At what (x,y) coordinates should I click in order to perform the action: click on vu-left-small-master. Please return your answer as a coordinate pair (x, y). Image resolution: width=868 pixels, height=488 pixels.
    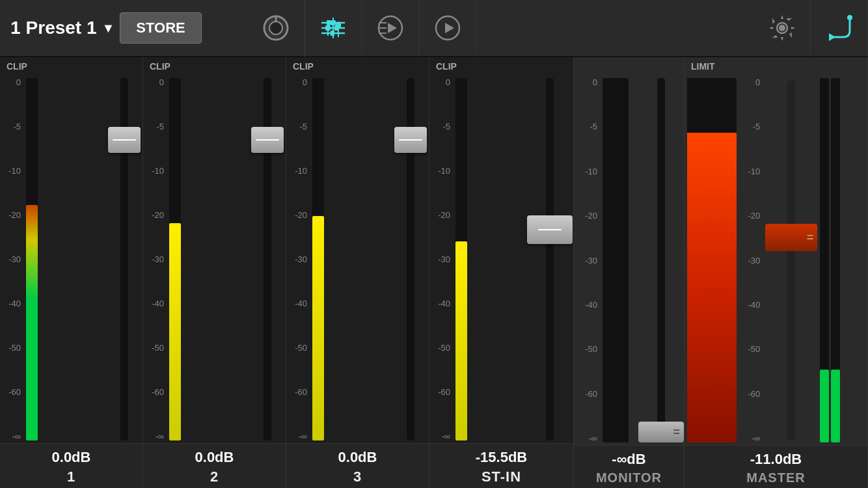
    Looking at the image, I should click on (824, 260).